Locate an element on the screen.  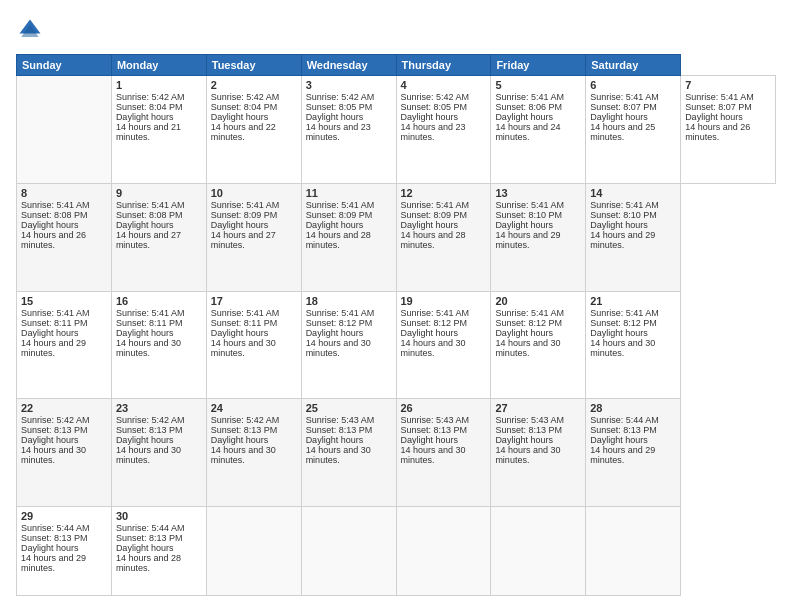
day-number: 20 is located at coordinates (538, 301).